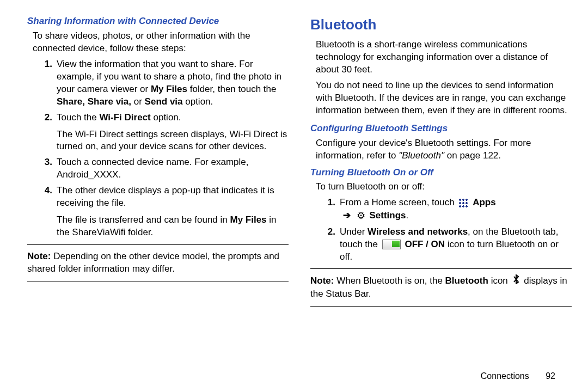 Image resolution: width=588 pixels, height=392 pixels. I want to click on gear-icon: ⚙, so click(361, 216).